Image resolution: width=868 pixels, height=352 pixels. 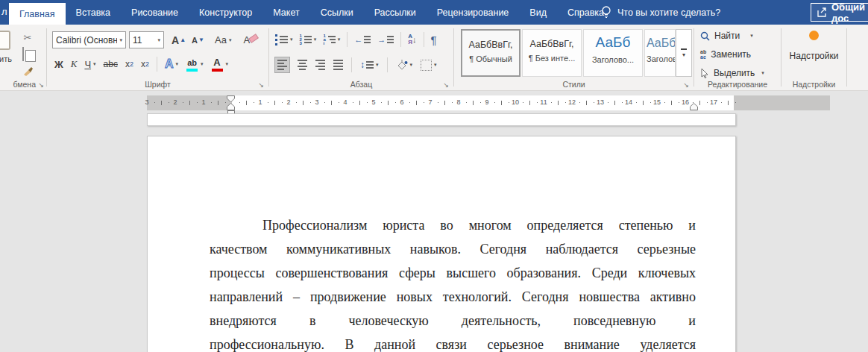 I want to click on shading-button: ▾, so click(x=404, y=65).